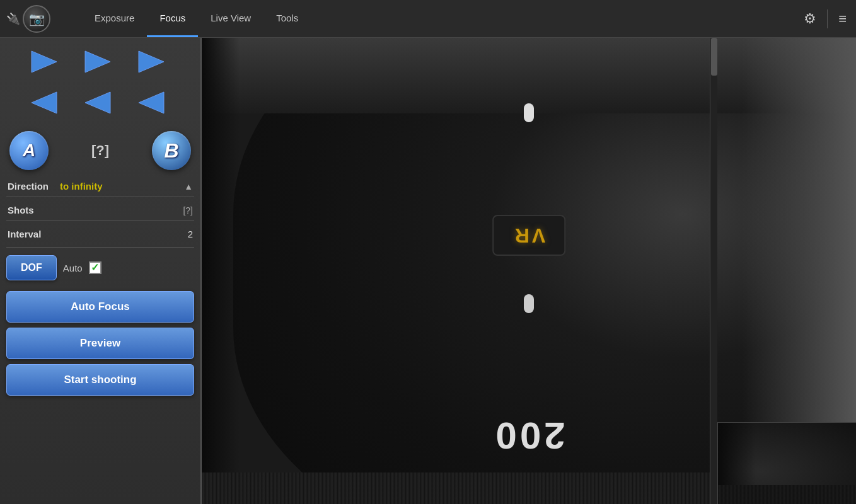 This screenshot has height=504, width=856. Describe the element at coordinates (100, 83) in the screenshot. I see `arrow-grid` at that location.